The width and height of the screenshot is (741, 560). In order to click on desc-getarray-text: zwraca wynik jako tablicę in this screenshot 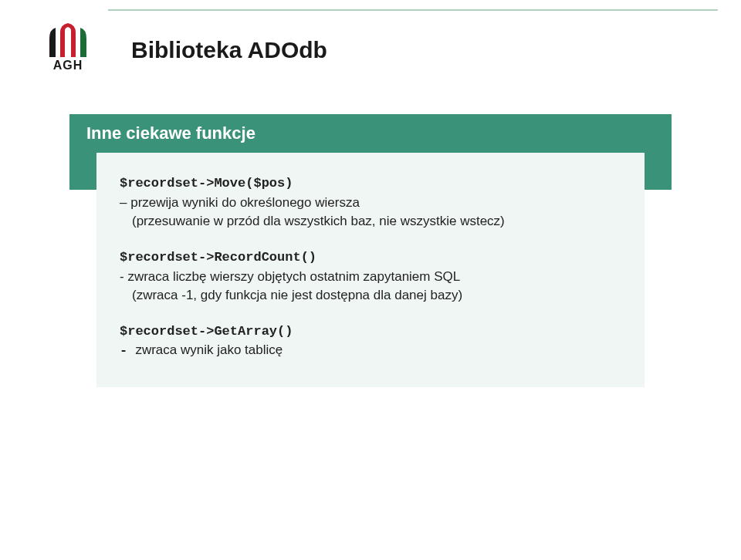, I will do `click(208, 350)`.